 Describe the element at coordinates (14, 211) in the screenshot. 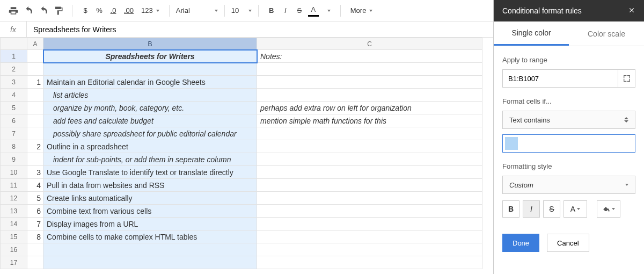

I see `row-header: 13` at that location.